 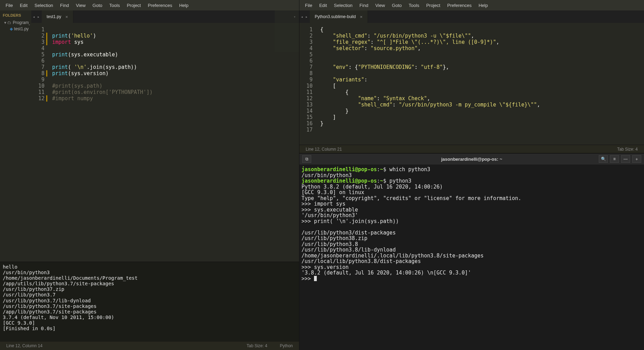 What do you see at coordinates (324, 149) in the screenshot?
I see `status-position: Line 12, Column 21` at bounding box center [324, 149].